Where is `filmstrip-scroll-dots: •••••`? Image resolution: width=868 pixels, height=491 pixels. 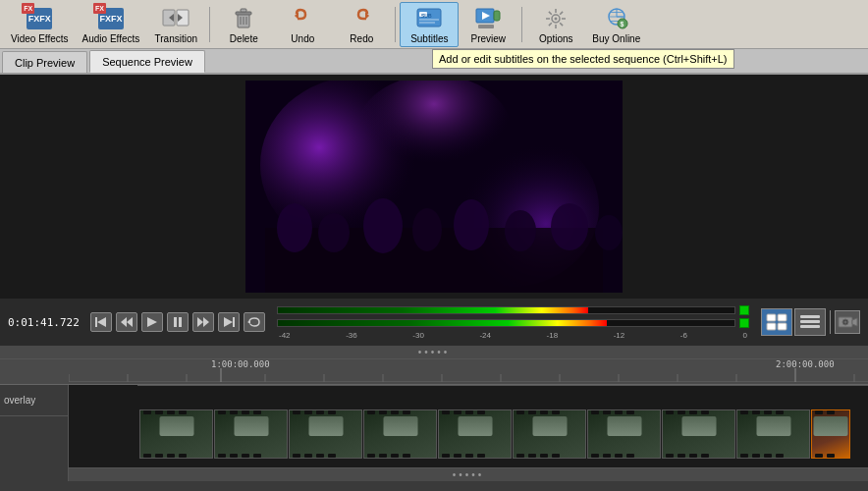
filmstrip-scroll-dots: ••••• is located at coordinates (468, 474).